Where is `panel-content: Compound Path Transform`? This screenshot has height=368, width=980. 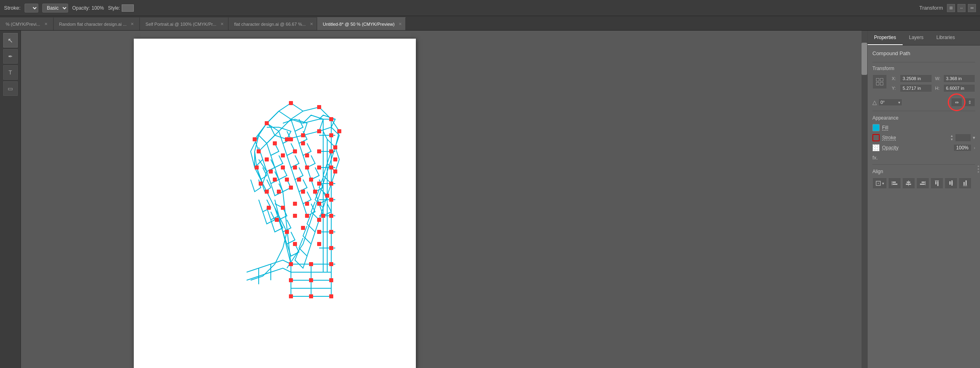
panel-content: Compound Path Transform is located at coordinates (924, 207).